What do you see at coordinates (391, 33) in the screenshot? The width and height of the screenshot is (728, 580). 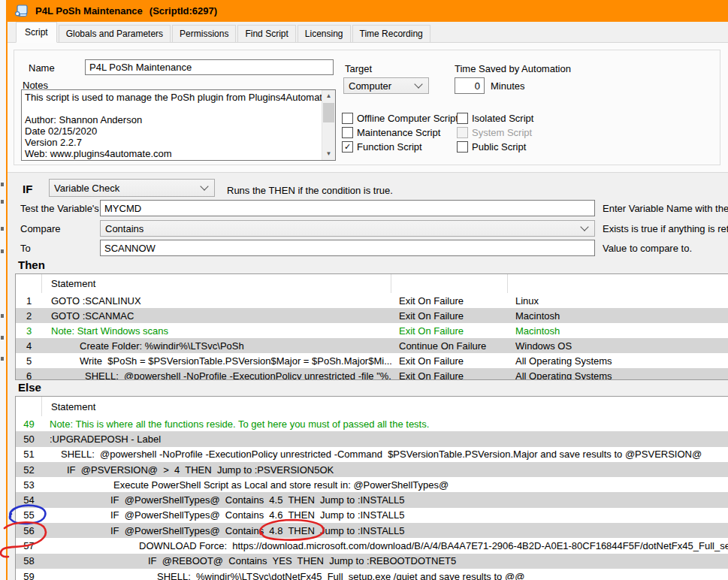 I see `tab-time-recording: Time Recording` at bounding box center [391, 33].